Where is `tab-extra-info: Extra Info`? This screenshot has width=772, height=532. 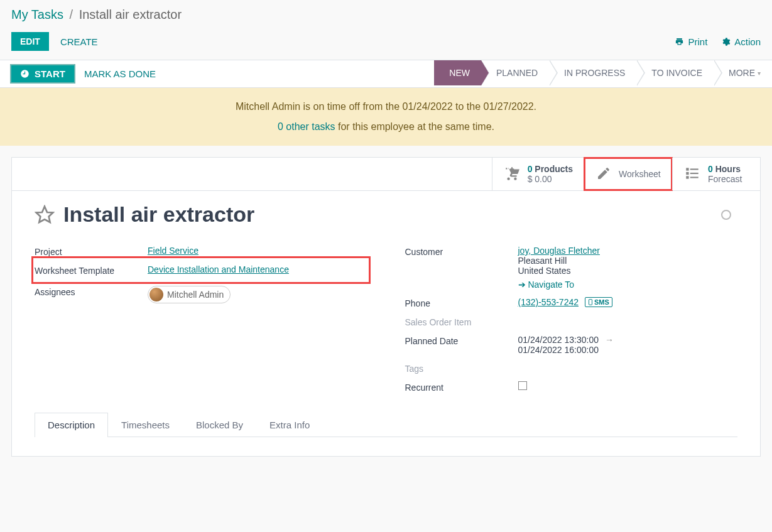
tab-extra-info: Extra Info is located at coordinates (290, 425).